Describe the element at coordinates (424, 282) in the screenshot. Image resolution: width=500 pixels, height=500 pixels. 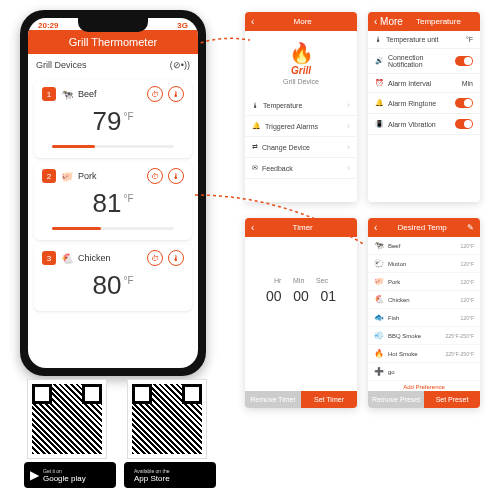
I see `preset-row: 🐖Pork120°F` at that location.